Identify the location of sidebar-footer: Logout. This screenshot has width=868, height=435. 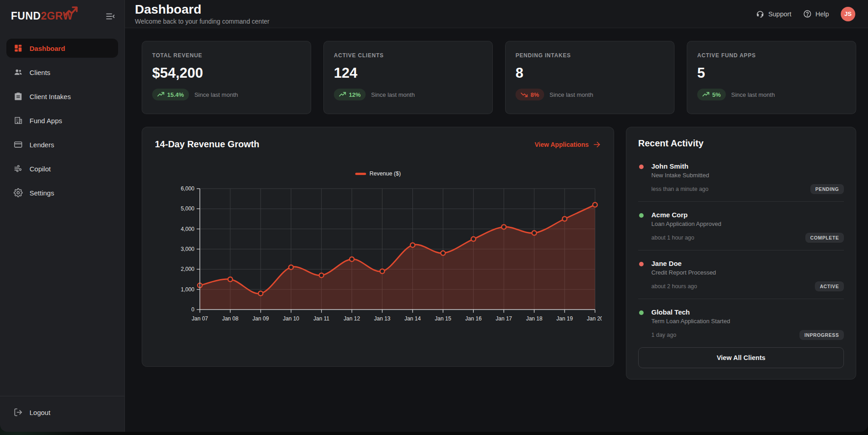
(62, 414).